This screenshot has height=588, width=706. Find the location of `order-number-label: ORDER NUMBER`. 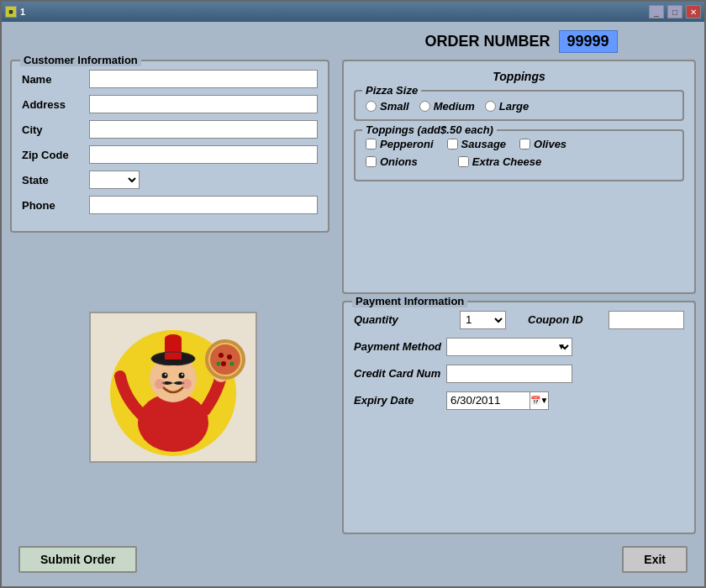

order-number-label: ORDER NUMBER is located at coordinates (487, 42).